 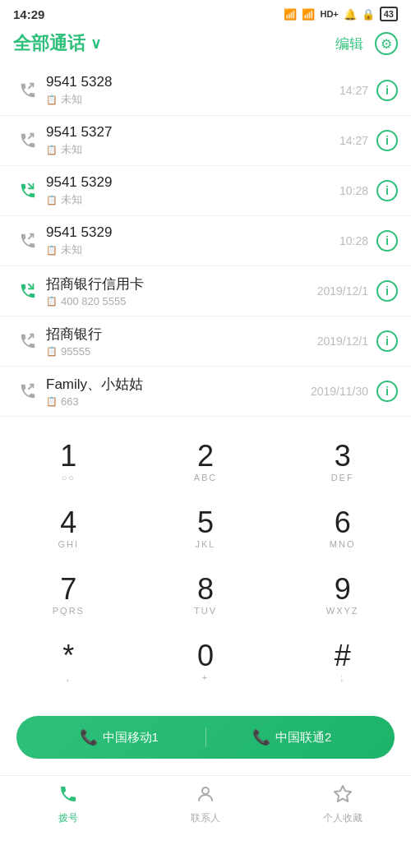 What do you see at coordinates (353, 90) in the screenshot?
I see `call-time: 14:27` at bounding box center [353, 90].